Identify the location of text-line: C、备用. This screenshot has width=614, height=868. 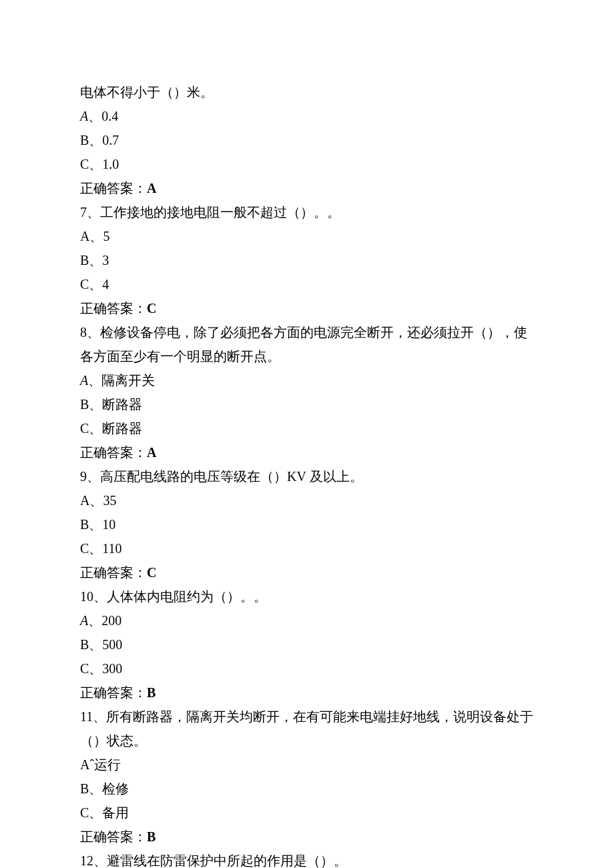
(307, 813).